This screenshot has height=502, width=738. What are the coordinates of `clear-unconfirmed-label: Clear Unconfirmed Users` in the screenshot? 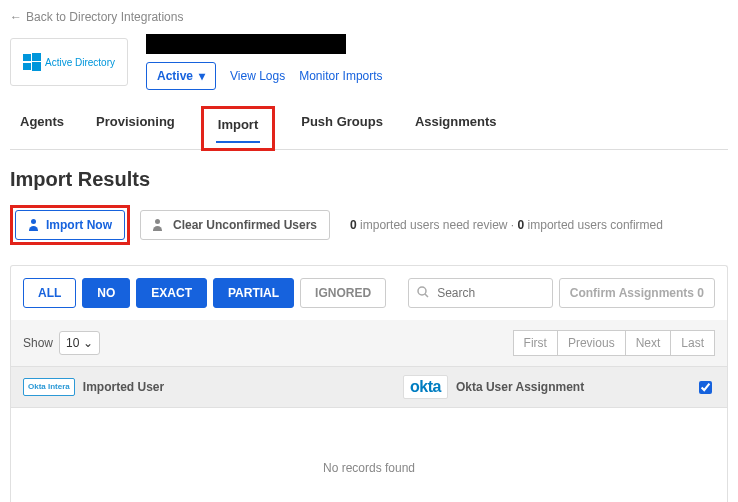 It's located at (245, 225).